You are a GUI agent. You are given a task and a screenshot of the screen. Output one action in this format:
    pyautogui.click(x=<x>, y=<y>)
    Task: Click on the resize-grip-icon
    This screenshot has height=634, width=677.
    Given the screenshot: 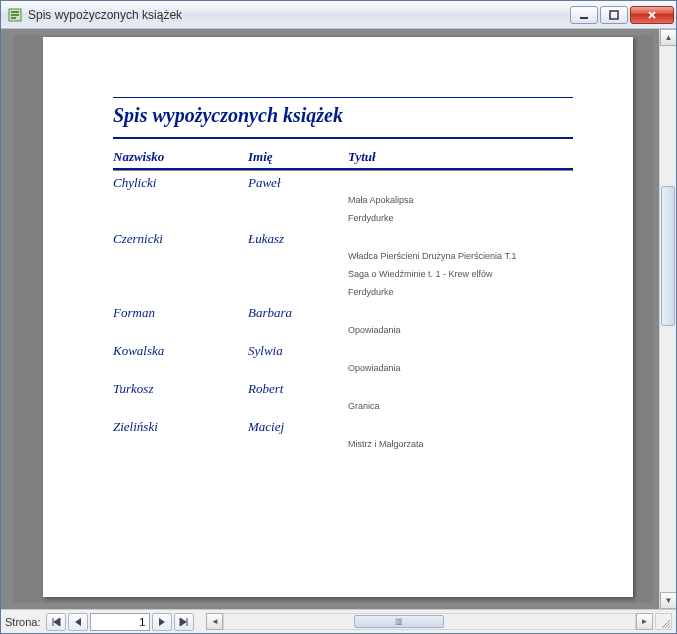 What is the action you would take?
    pyautogui.click(x=664, y=622)
    